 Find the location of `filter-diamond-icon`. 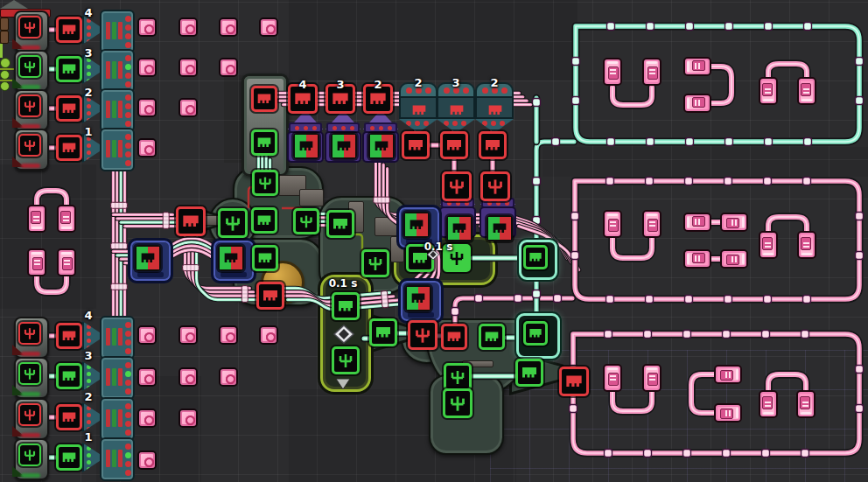

filter-diamond-icon is located at coordinates (344, 334).